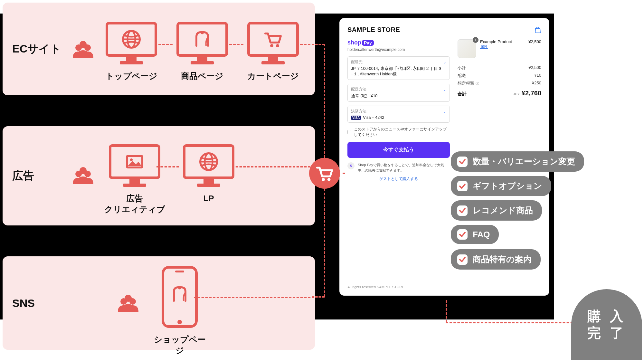  I want to click on feature-pill: ギフトオプション, so click(501, 186).